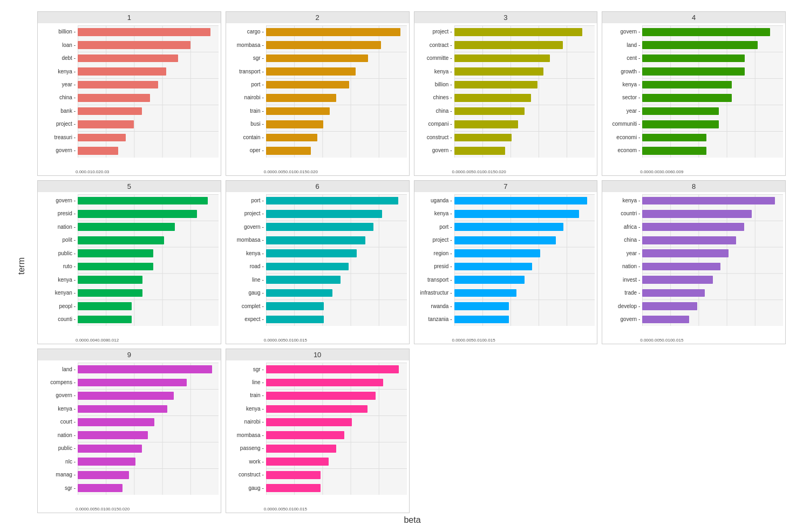 This screenshot has height=532, width=803. Describe the element at coordinates (69, 85) in the screenshot. I see `term-label: year -` at that location.